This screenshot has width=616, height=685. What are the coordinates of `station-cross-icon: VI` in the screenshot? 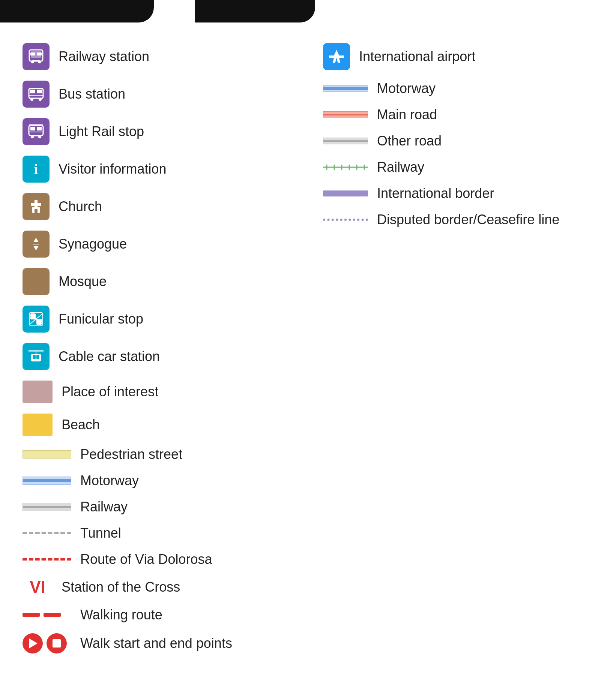 It's located at (38, 587).